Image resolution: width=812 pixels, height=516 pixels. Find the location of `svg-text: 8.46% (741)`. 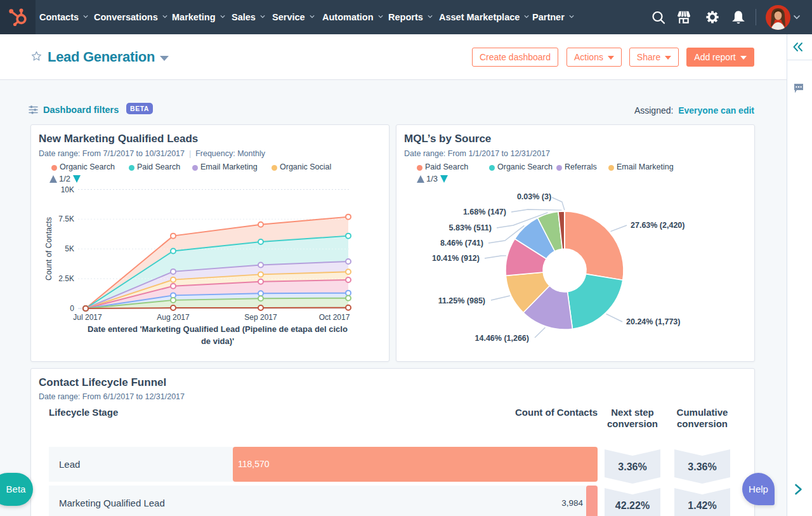

svg-text: 8.46% (741) is located at coordinates (462, 243).